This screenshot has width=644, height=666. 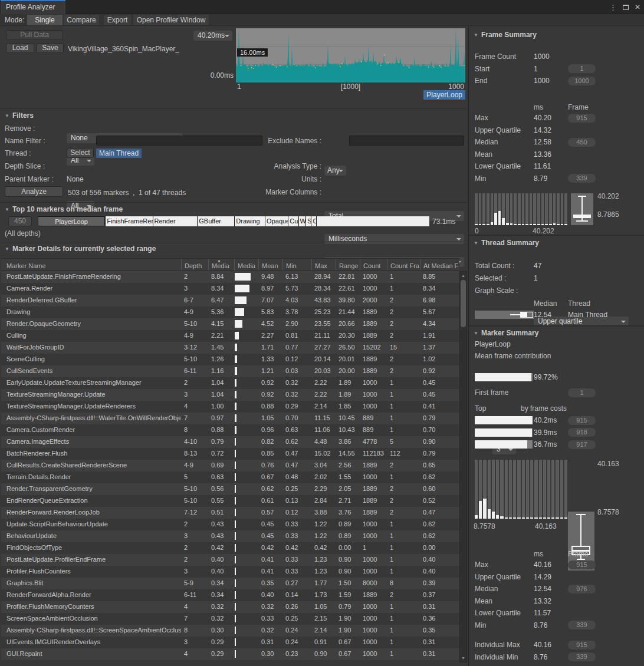 What do you see at coordinates (230, 513) in the screenshot?
I see `table-row: RenderForward.RenderLoopJob7-120.510.570…` at bounding box center [230, 513].